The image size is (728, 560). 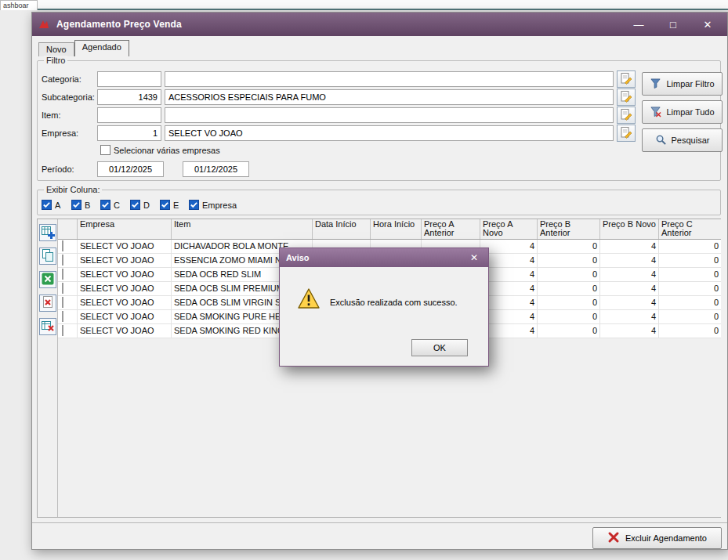 What do you see at coordinates (682, 140) in the screenshot?
I see `pesquisar-button: Pesquisar` at bounding box center [682, 140].